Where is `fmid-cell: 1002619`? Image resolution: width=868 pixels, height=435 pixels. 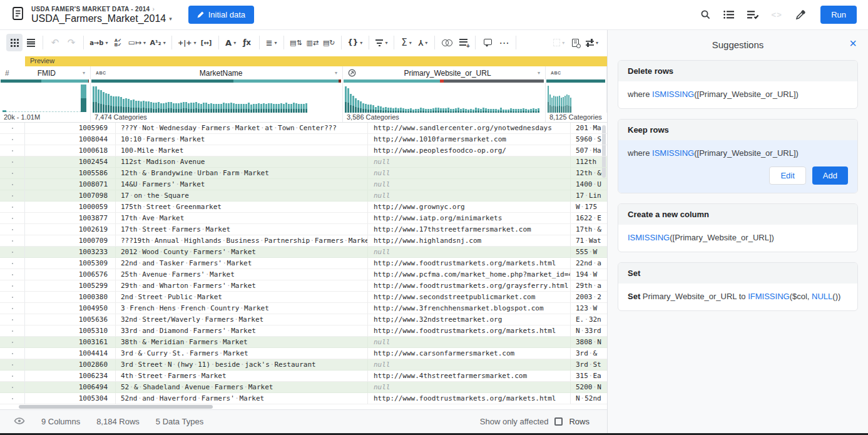
fmid-cell: 1002619 is located at coordinates (70, 230).